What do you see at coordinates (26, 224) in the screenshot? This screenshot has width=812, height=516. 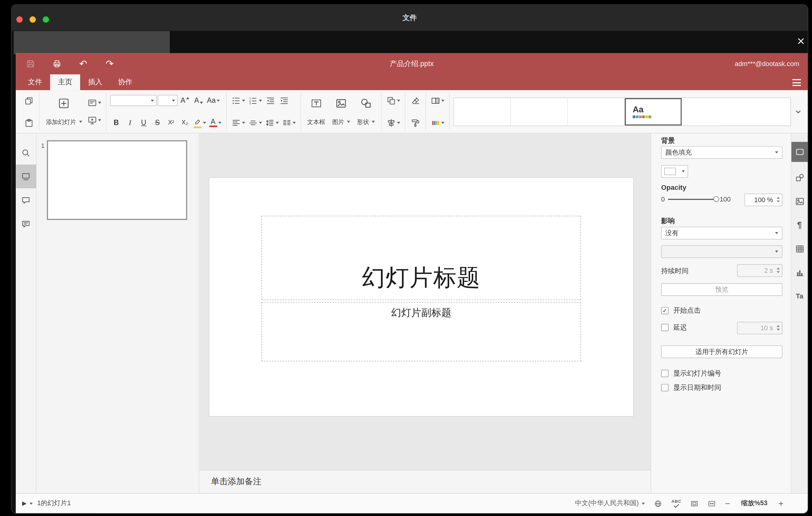 I see `feedback-button` at bounding box center [26, 224].